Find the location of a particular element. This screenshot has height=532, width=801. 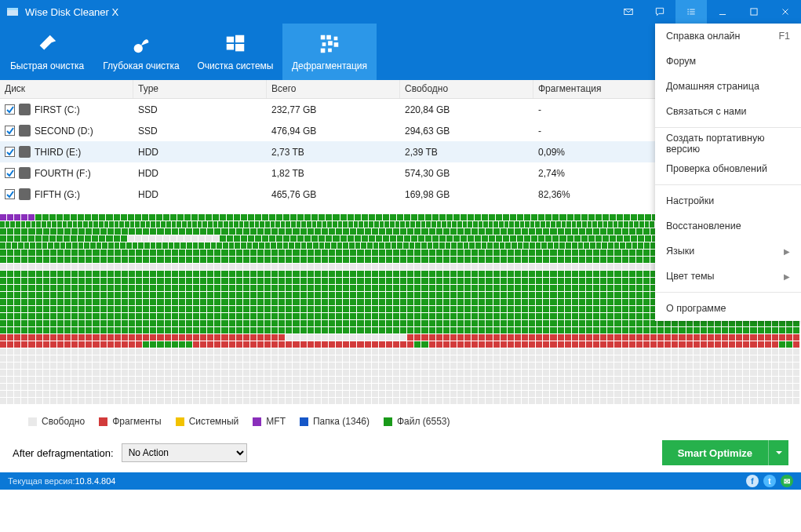

smart-optimize-dropdown is located at coordinates (778, 453).